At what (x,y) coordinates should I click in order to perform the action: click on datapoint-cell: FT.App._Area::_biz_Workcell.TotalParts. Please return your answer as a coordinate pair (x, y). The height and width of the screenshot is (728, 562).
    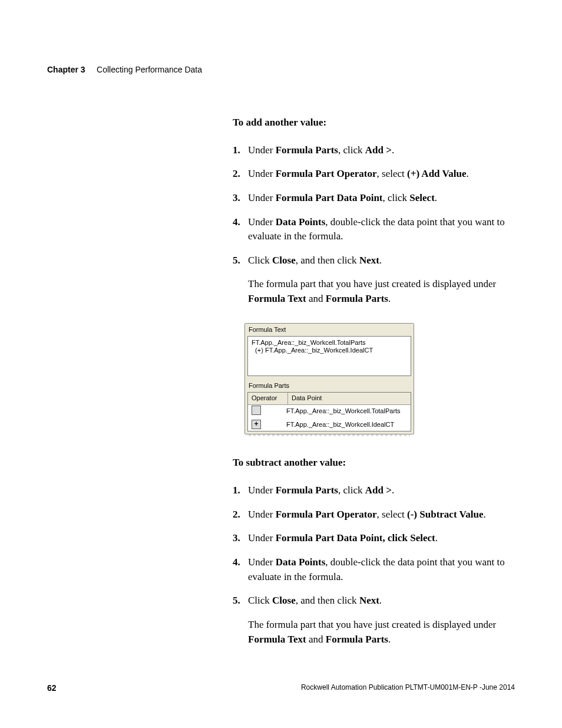
    Looking at the image, I should click on (348, 411).